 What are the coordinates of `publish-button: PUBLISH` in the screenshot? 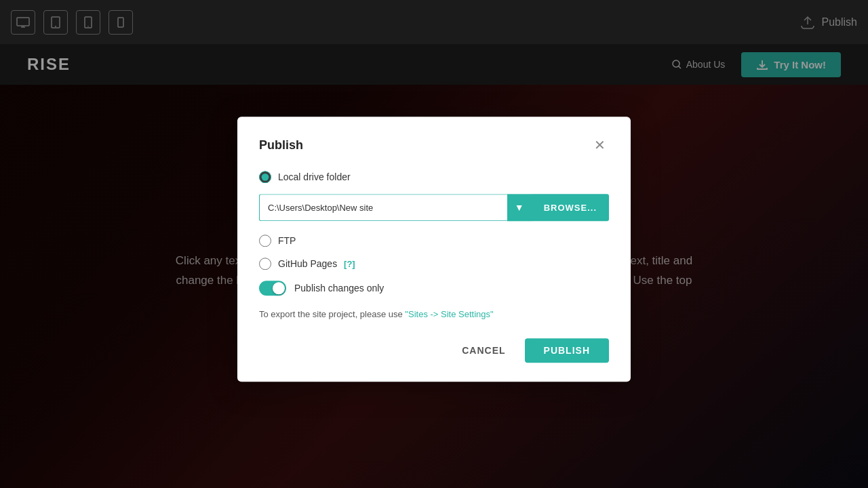 It's located at (567, 350).